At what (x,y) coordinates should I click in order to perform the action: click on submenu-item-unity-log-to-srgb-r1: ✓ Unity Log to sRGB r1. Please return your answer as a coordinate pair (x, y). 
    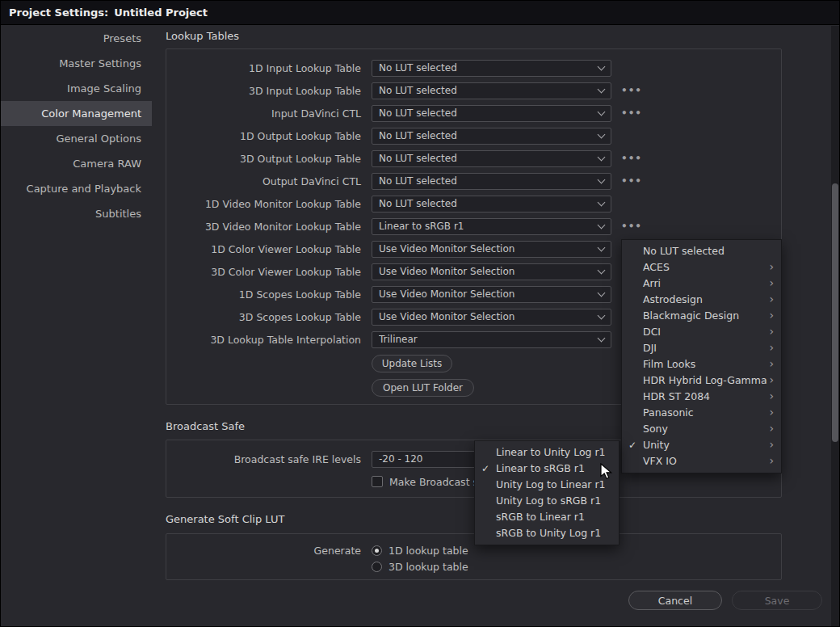
    Looking at the image, I should click on (547, 501).